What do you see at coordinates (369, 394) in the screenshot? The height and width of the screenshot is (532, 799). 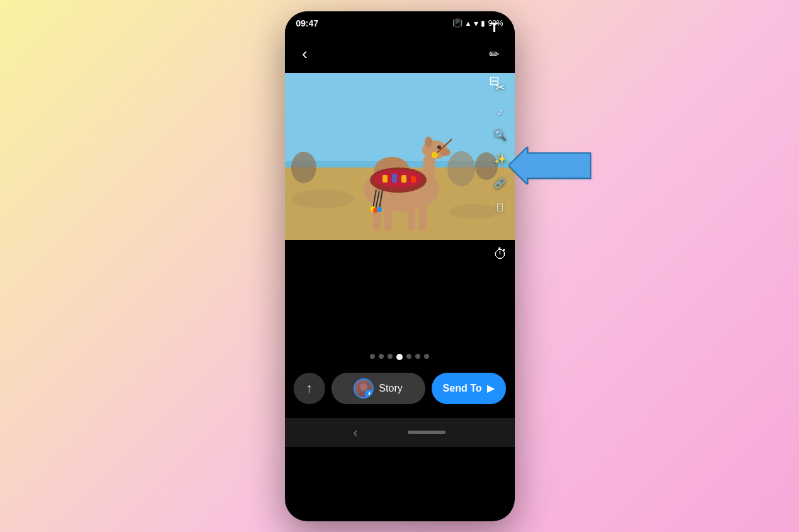 I see `story-avatar-plus-icon: +` at bounding box center [369, 394].